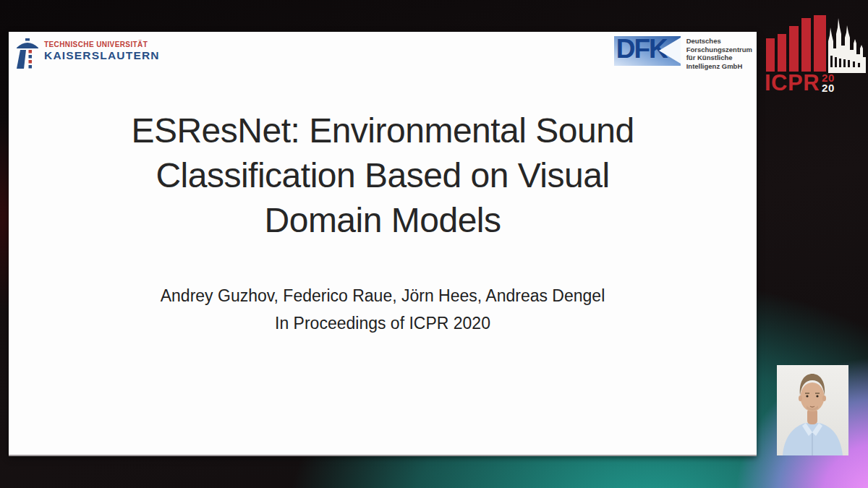  What do you see at coordinates (102, 56) in the screenshot?
I see `tukl-line2: KAISERSLAUTERN` at bounding box center [102, 56].